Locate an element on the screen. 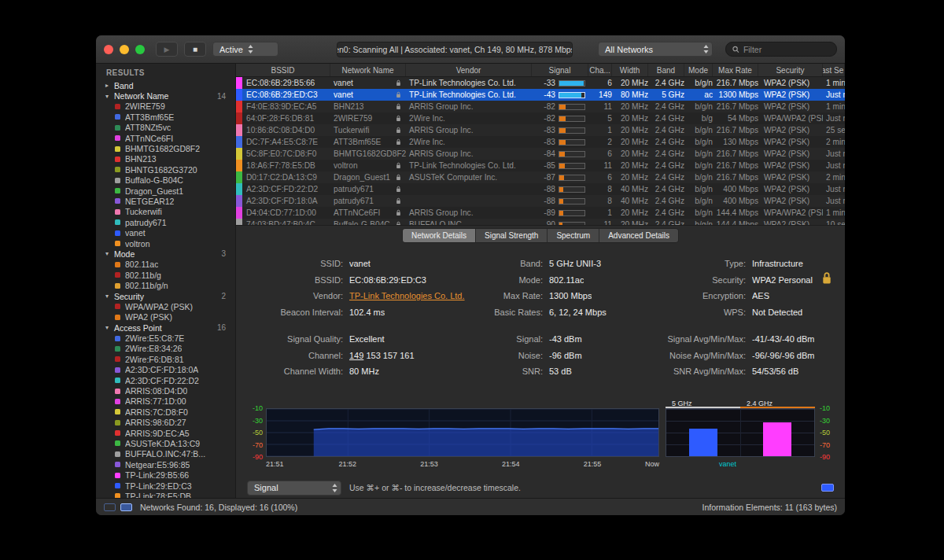 The width and height of the screenshot is (944, 560). sidebar-item: ATT8NZt5vc is located at coordinates (165, 127).